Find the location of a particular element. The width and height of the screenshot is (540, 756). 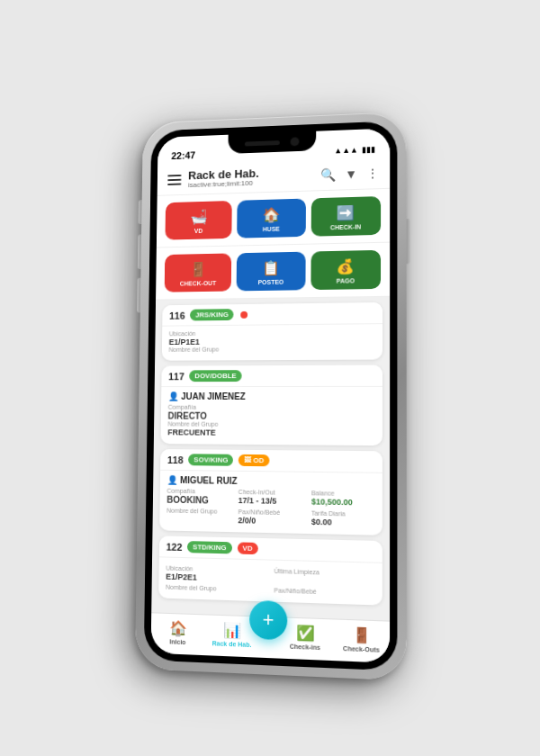

ubicacion-label-116: Ubicación is located at coordinates (272, 333).